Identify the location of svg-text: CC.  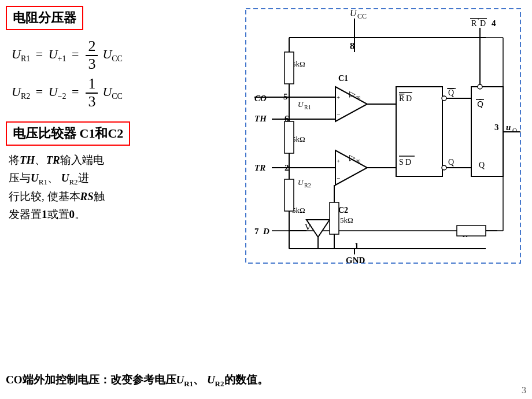
(362, 16).